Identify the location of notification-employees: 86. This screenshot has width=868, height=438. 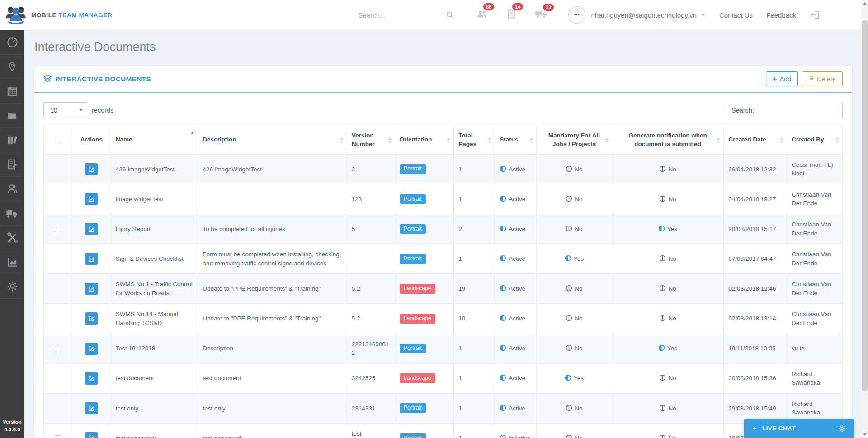
(482, 15).